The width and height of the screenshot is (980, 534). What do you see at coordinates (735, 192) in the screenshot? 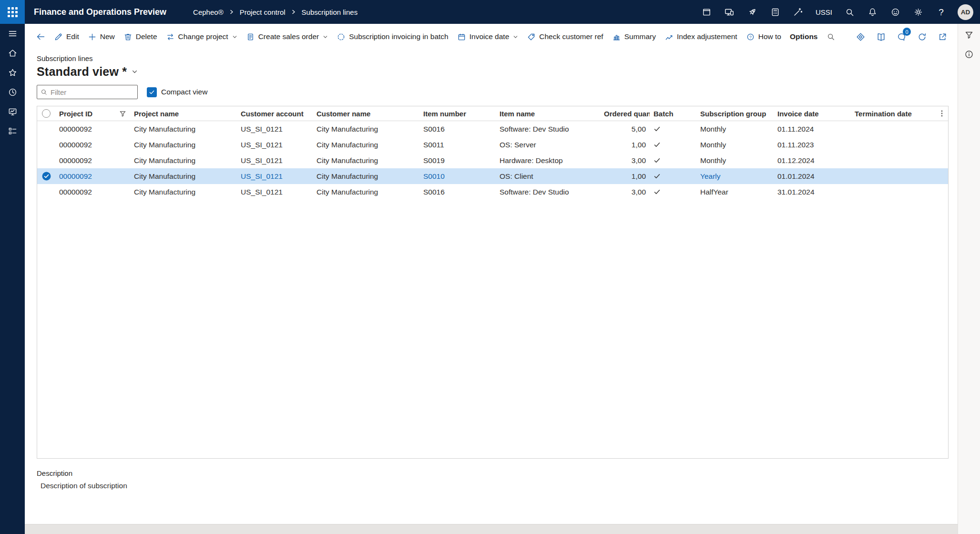
I see `cell-subscription-group: HalfYear` at bounding box center [735, 192].